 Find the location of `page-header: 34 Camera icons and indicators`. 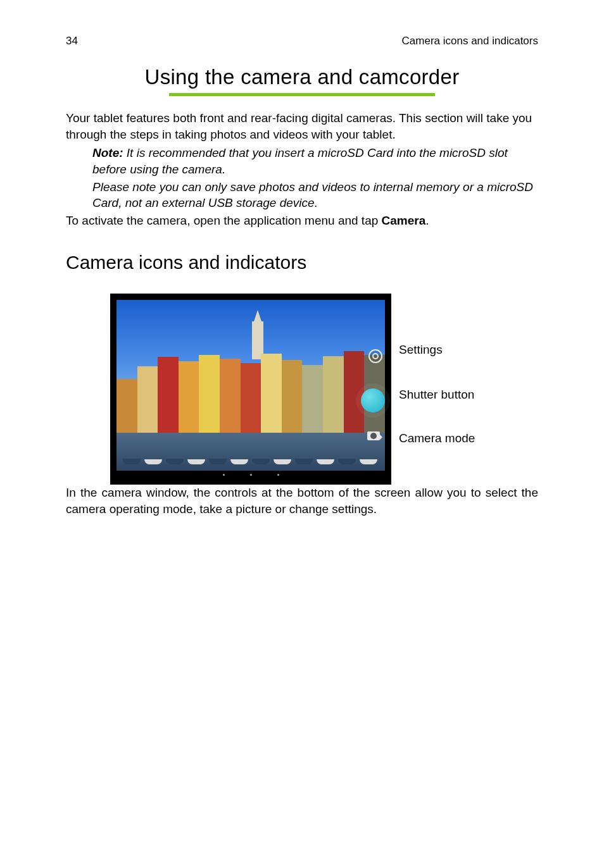

page-header: 34 Camera icons and indicators is located at coordinates (302, 41).